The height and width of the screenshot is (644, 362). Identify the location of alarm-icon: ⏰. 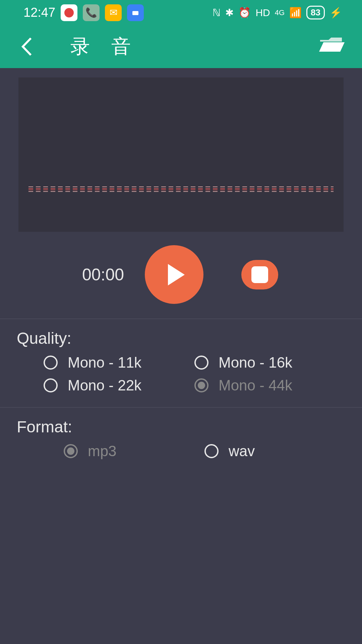
(245, 13).